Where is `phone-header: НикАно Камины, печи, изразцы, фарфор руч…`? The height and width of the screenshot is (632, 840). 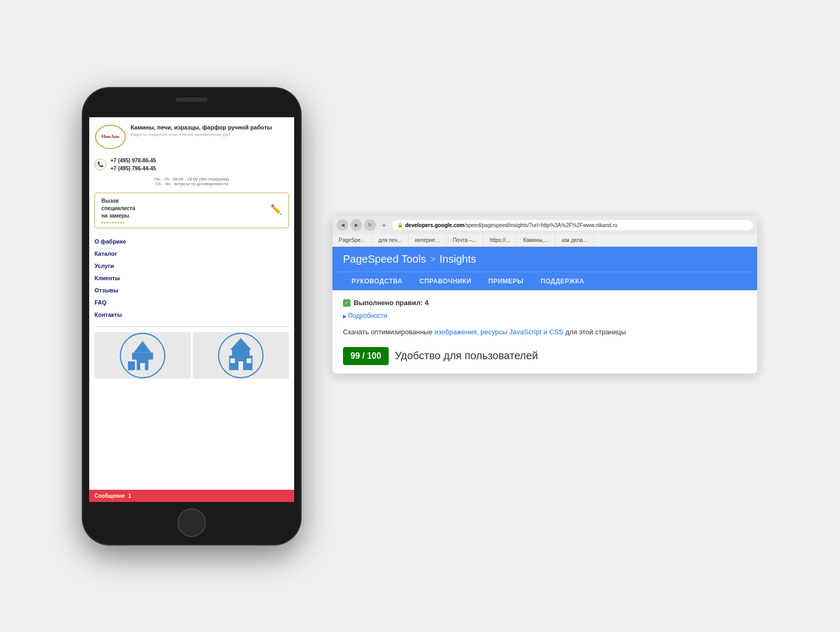
phone-header: НикАно Камины, печи, изразцы, фарфор руч… is located at coordinates (192, 136).